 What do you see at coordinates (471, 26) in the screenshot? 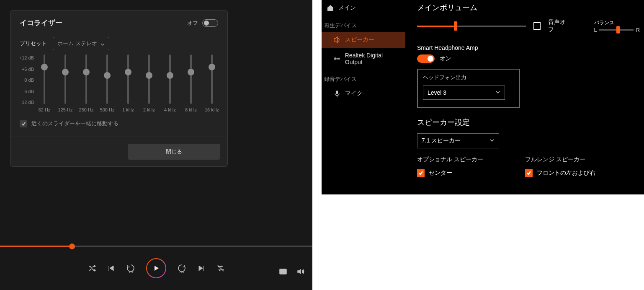
I see `volume-slider` at bounding box center [471, 26].